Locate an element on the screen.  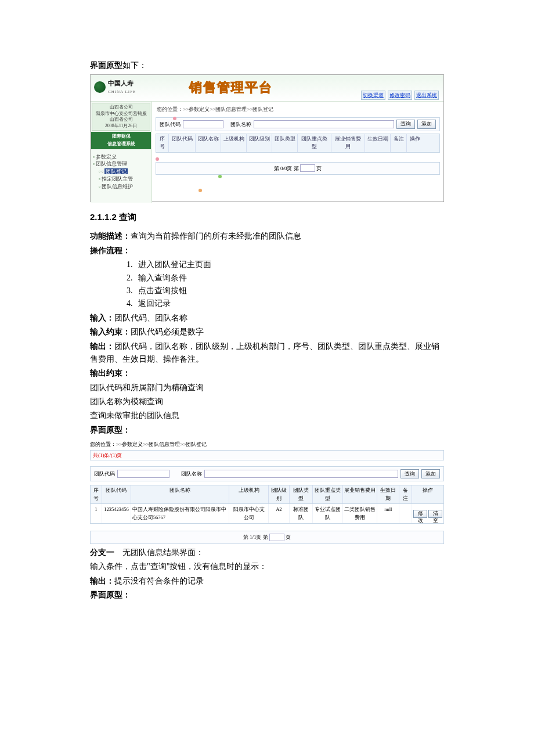
logo: 中国人寿 CHINA LIFE is located at coordinates (115, 87).